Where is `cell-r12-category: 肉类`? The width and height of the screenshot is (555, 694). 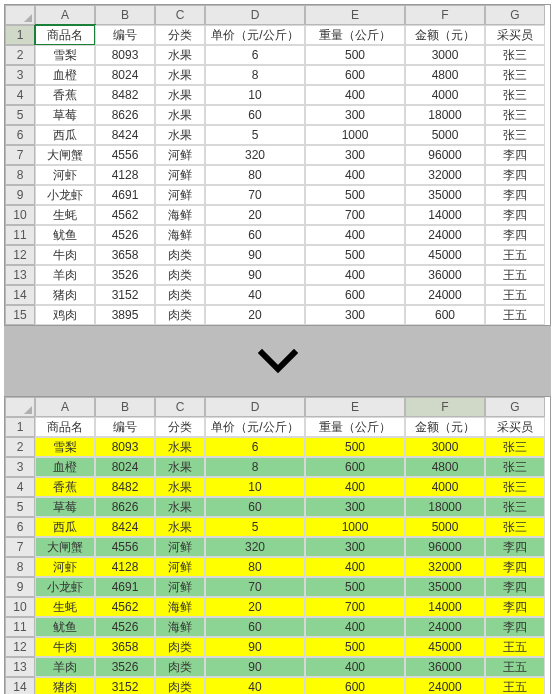
cell-r12-category: 肉类 is located at coordinates (180, 255).